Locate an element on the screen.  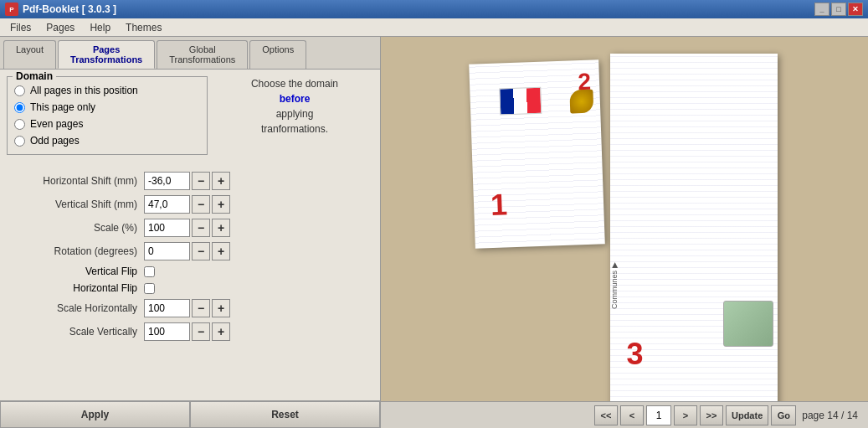
domain-row: Domain All pages in this position This p… is located at coordinates (190, 120).